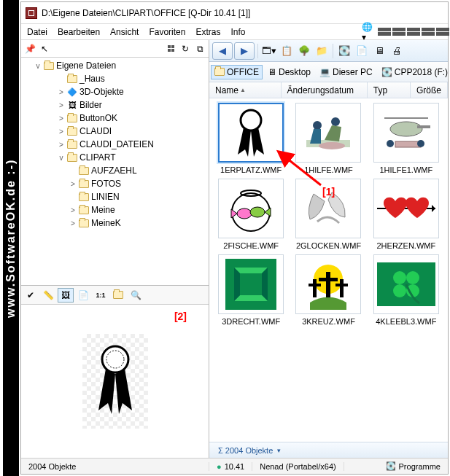 The image size is (450, 476). What do you see at coordinates (181, 316) in the screenshot?
I see `annotation-2: [2]` at bounding box center [181, 316].